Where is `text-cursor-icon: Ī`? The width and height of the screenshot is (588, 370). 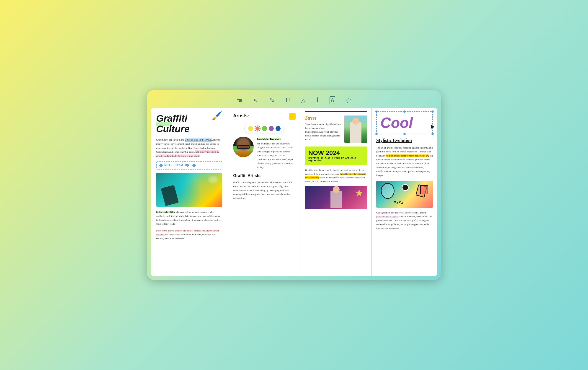 text-cursor-icon: Ī is located at coordinates (317, 100).